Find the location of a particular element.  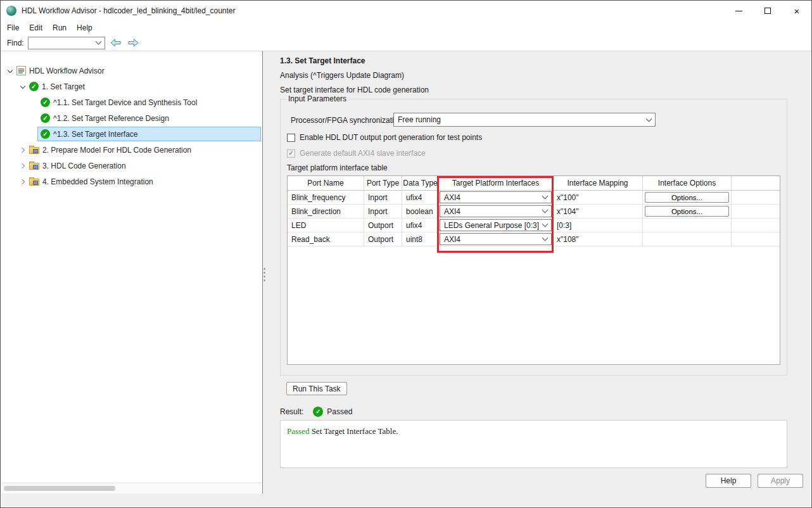

menu-run: Run is located at coordinates (60, 28).